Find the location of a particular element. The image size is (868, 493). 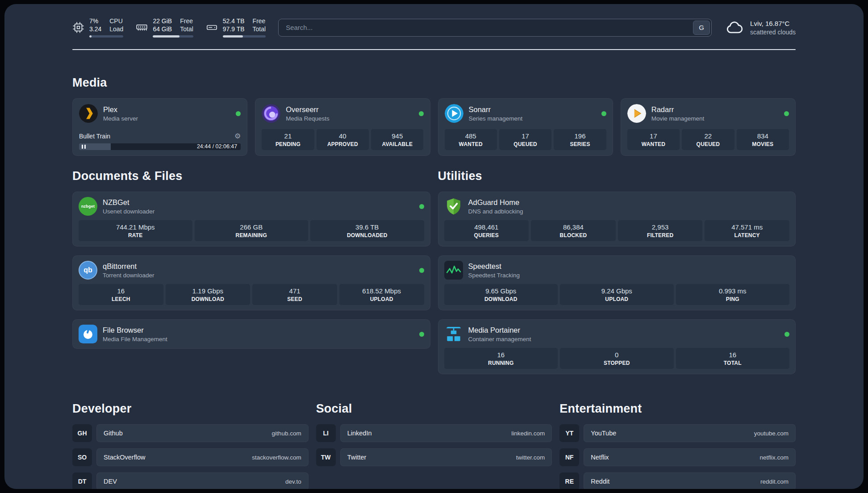

pause-icon is located at coordinates (84, 146).